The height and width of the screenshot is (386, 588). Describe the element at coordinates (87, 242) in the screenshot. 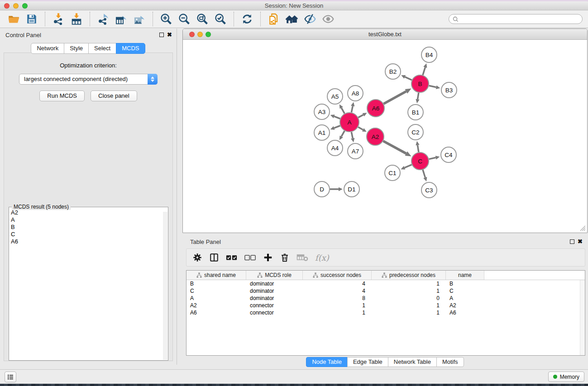

I see `mcds-result-item: A6` at that location.